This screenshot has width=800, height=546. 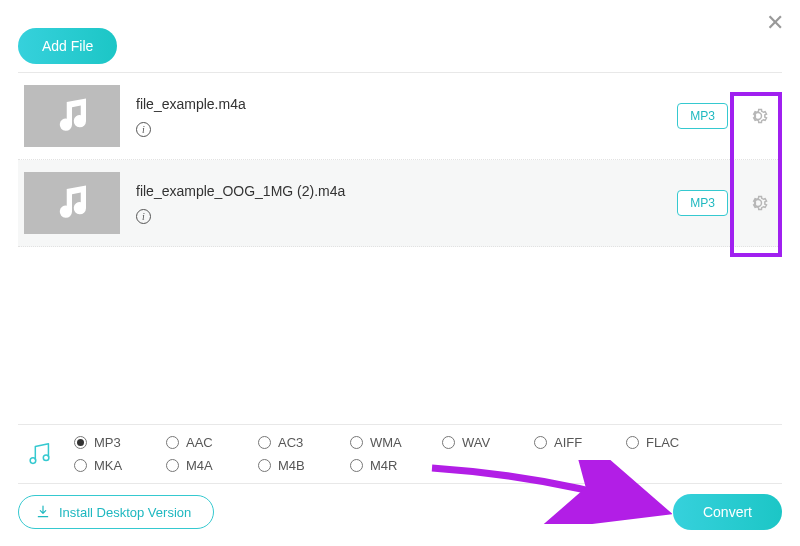 I want to click on install-desktop-button: Install Desktop Version, so click(x=116, y=512).